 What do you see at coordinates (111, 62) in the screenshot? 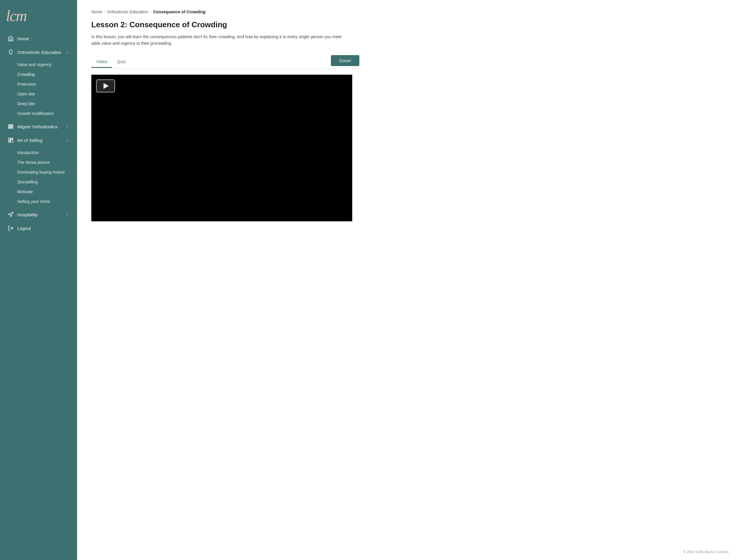
I see `tabs: Video Quiz` at bounding box center [111, 62].